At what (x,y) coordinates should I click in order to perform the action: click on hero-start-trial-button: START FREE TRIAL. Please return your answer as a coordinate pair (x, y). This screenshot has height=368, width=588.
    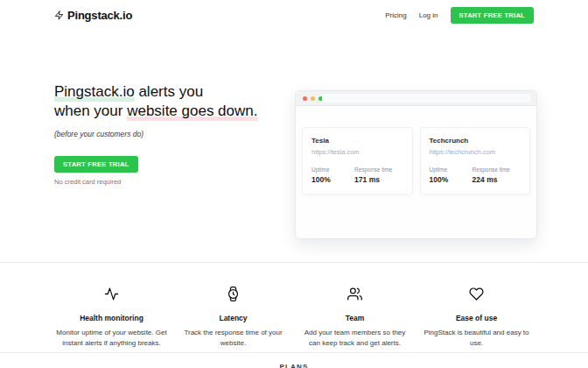
    Looking at the image, I should click on (96, 165).